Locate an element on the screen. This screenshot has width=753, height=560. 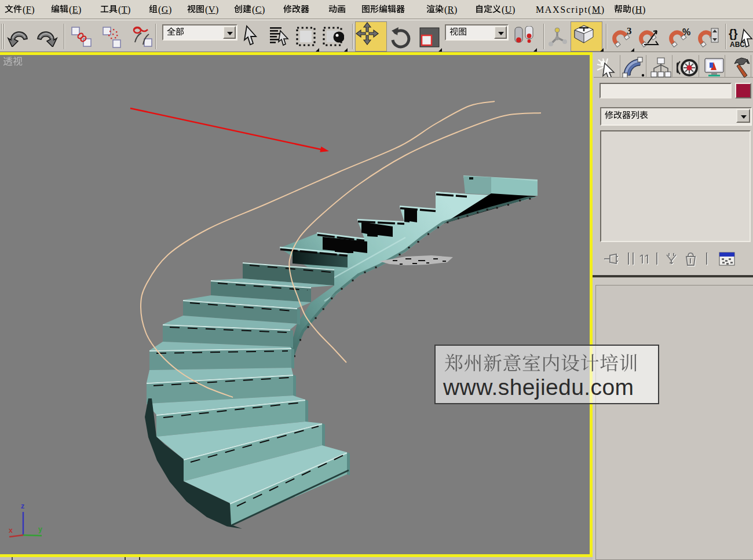
svg-text: ABC is located at coordinates (737, 44).